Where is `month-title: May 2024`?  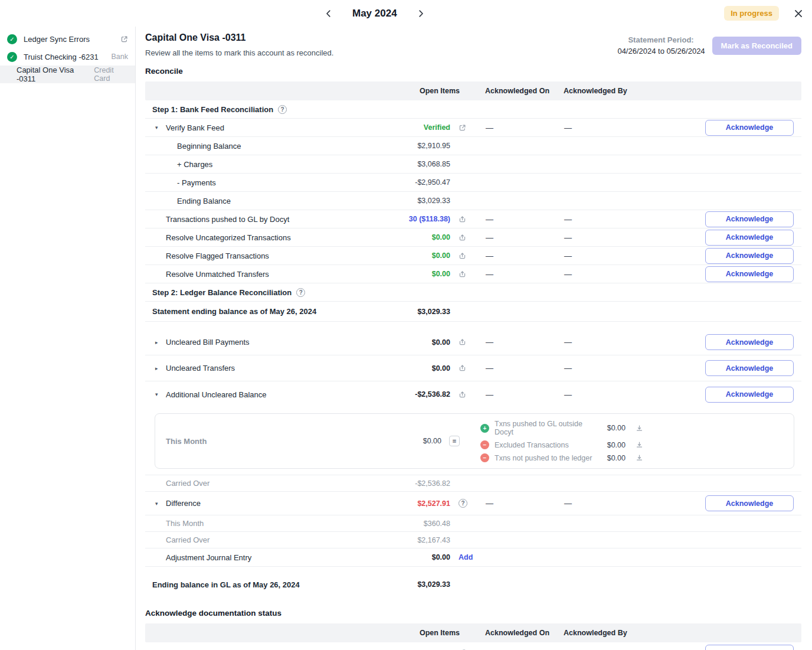
month-title: May 2024 is located at coordinates (375, 14).